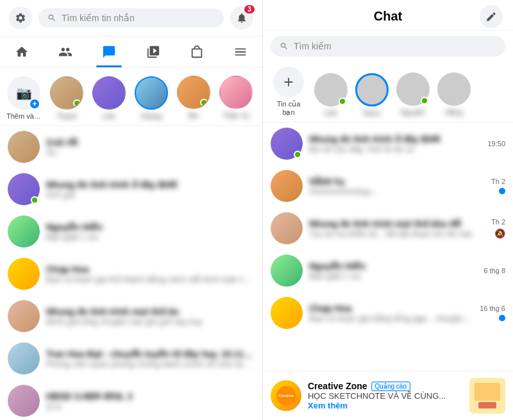 The width and height of the screenshot is (513, 420). I want to click on left-nav, so click(131, 53).